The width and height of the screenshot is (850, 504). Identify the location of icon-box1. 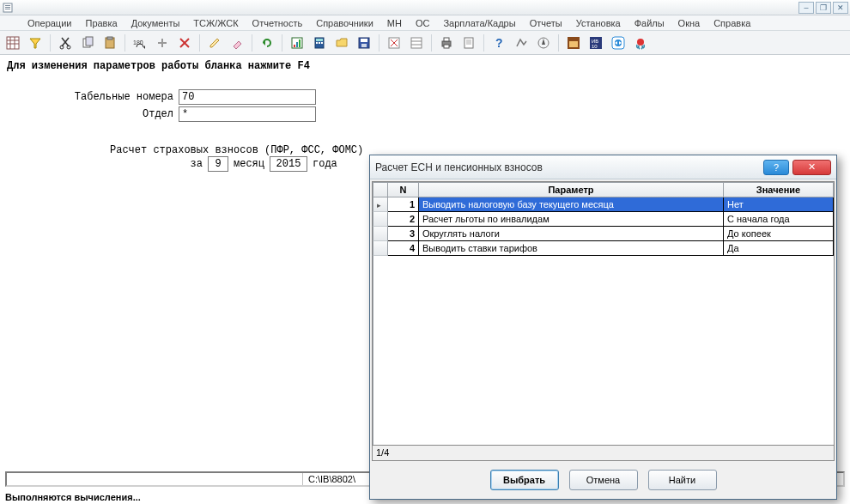
(574, 43).